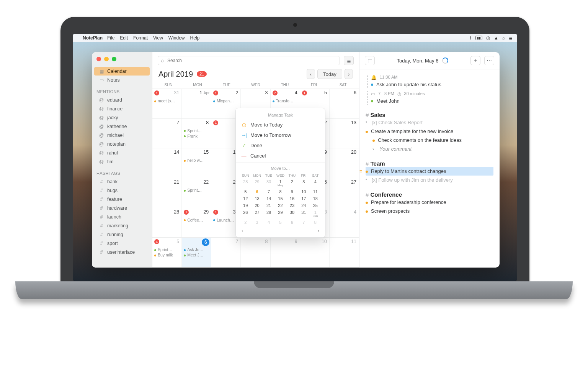 The width and height of the screenshot is (588, 368). What do you see at coordinates (197, 223) in the screenshot?
I see `calendar-day: 129Coffee…` at bounding box center [197, 223].